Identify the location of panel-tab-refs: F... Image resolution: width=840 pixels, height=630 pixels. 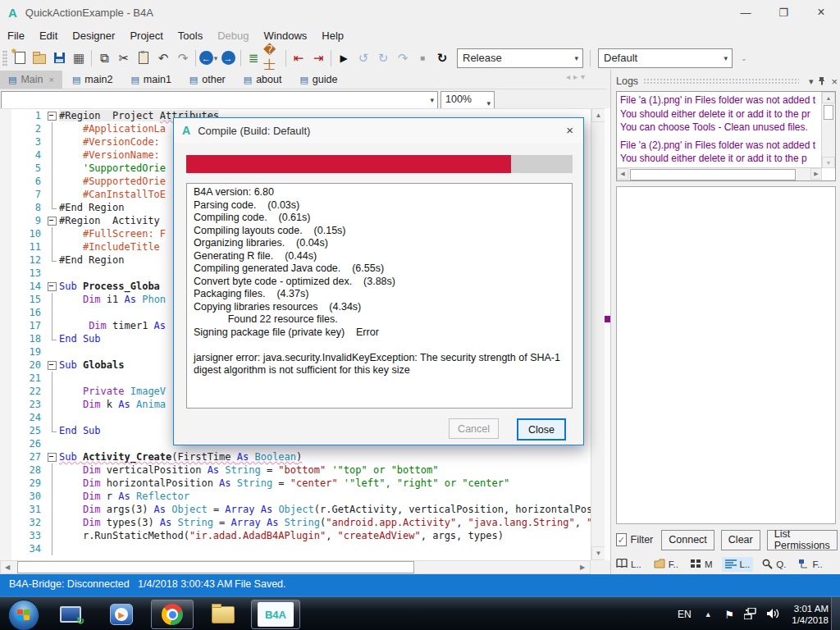
(810, 564).